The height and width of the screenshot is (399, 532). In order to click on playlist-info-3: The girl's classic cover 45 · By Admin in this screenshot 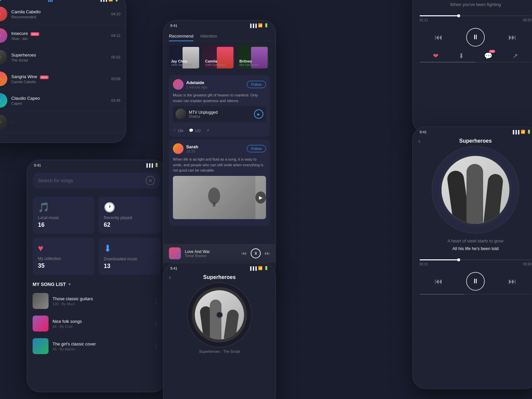, I will do `click(100, 346)`.